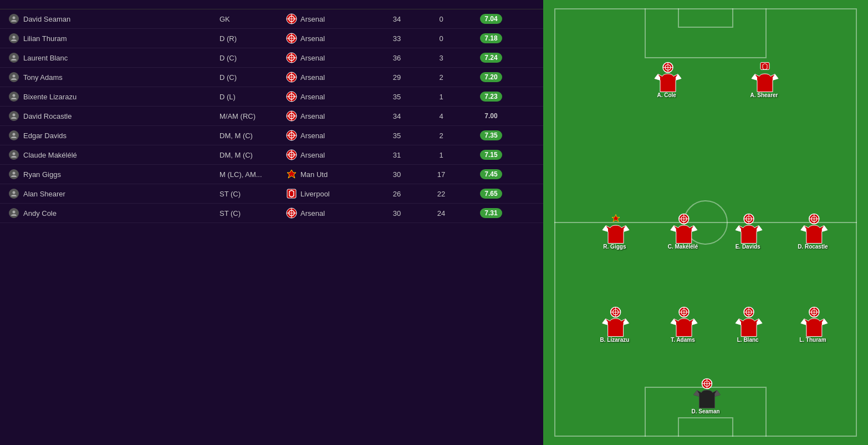 The image size is (868, 445). What do you see at coordinates (272, 78) in the screenshot?
I see `table-row: Tony Adams D (C) Arsenal 29 2 7.20` at bounding box center [272, 78].